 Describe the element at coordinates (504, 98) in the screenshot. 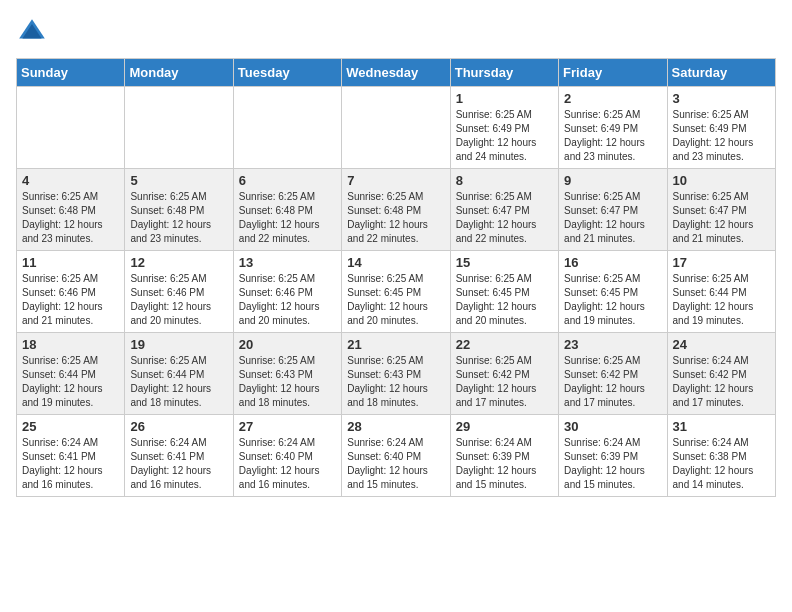

I see `day-number: 1` at that location.